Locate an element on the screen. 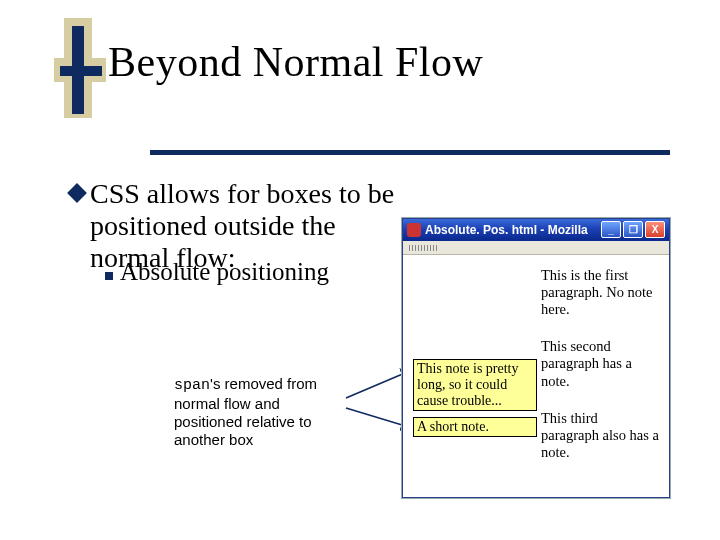  browser-title: Absolute. Pos. html - Mozilla is located at coordinates (506, 230).